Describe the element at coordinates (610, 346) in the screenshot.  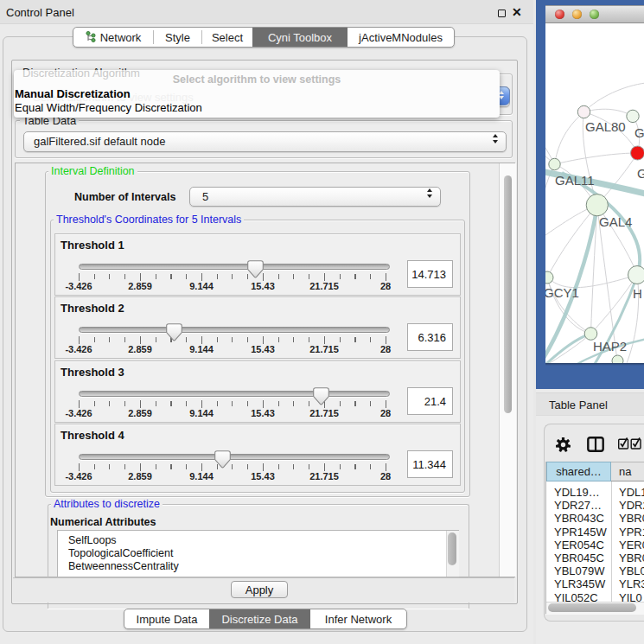
I see `svg-text: HAP2` at that location.